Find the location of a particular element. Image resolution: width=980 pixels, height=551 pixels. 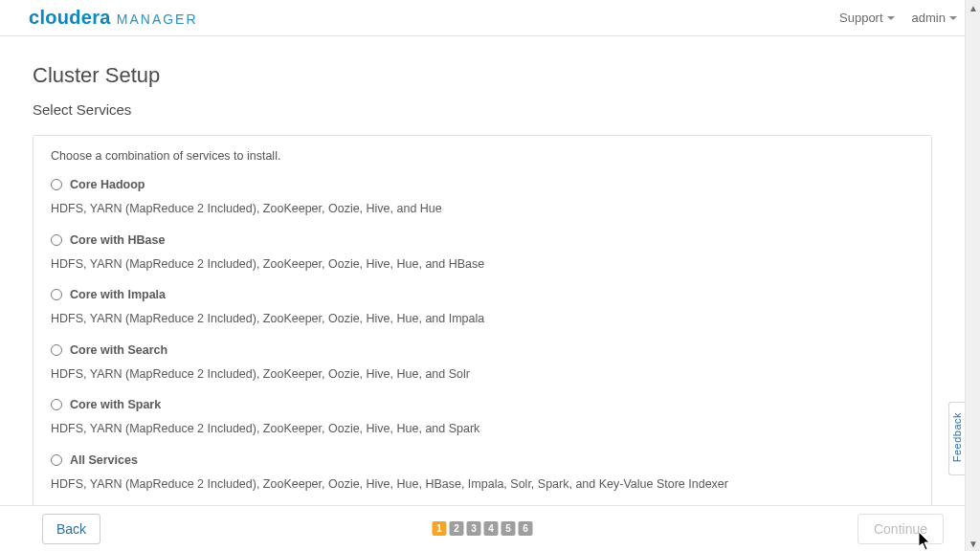

service-option-core-spark: Core with Spark is located at coordinates (482, 405).